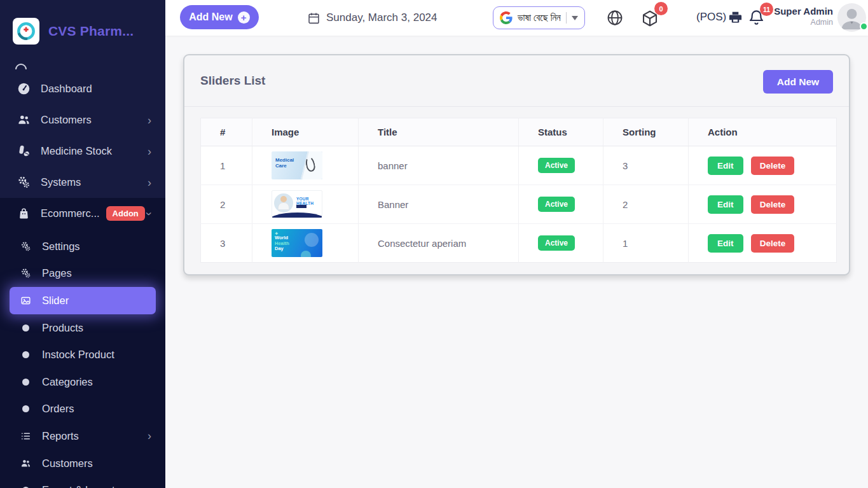 The image size is (868, 488). I want to click on sidebar-item-pages: Pages, so click(83, 274).